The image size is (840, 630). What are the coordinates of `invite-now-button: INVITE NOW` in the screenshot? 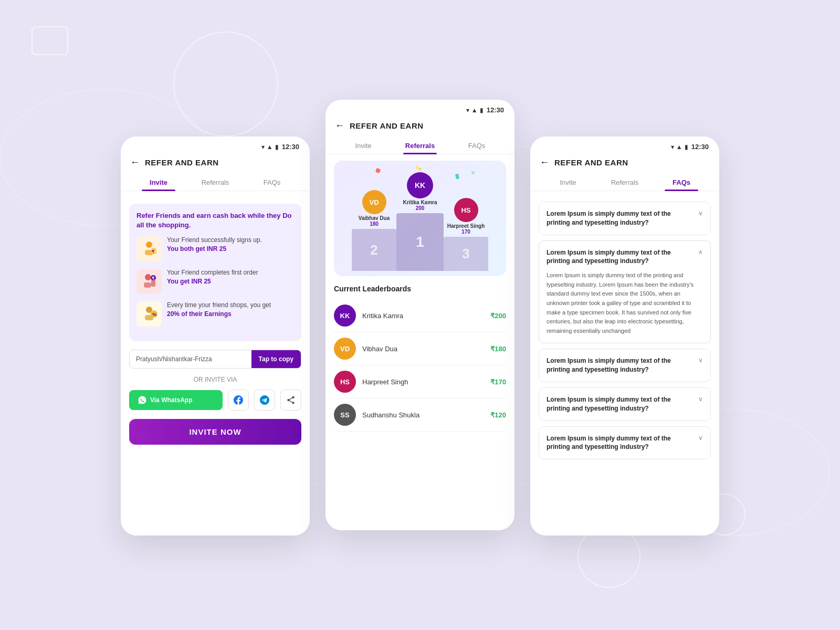 It's located at (215, 432).